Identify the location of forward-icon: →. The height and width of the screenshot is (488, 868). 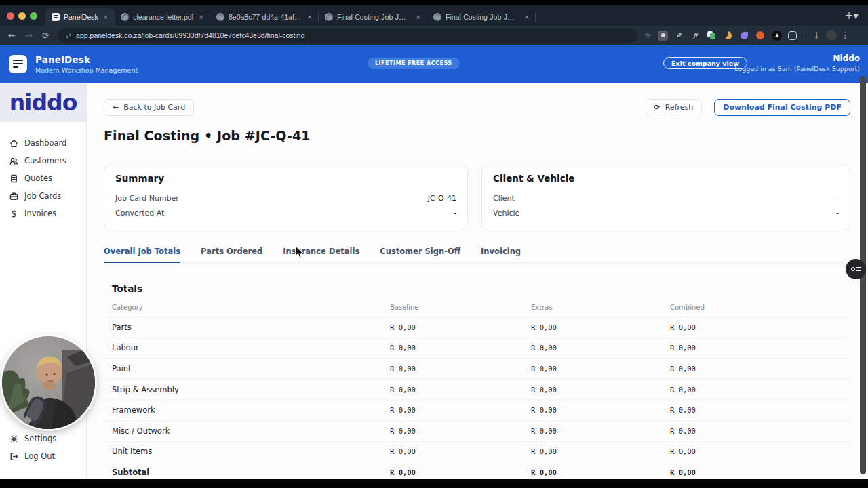
(28, 35).